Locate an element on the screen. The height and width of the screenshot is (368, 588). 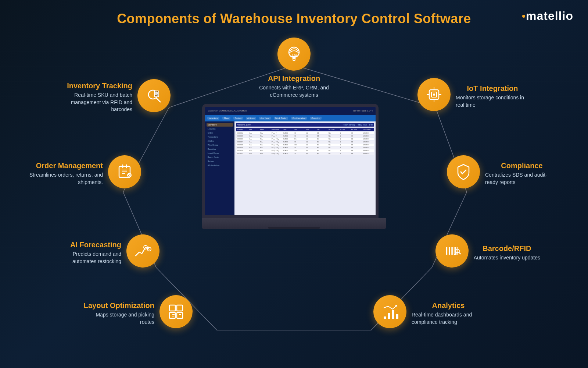
table-row: 0000037ShoeNikeProxy 7 NyBLACK10NIL85NIL… is located at coordinates (305, 142).